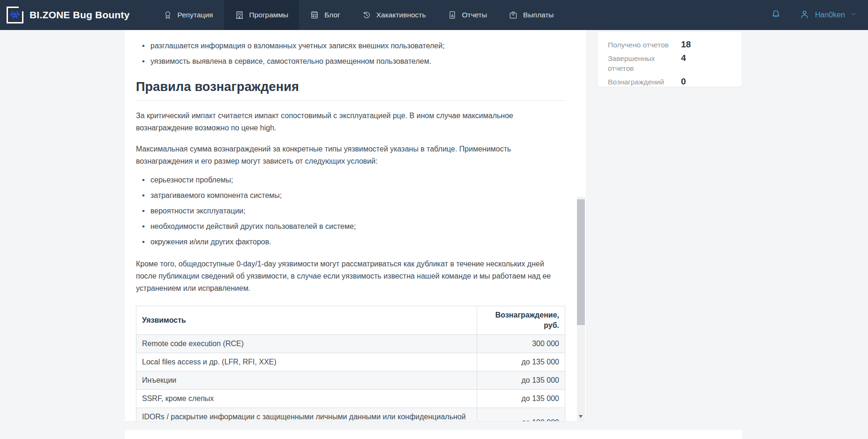 Image resolution: width=868 pixels, height=439 pixels. What do you see at coordinates (706, 58) in the screenshot?
I see `stat-value: 4` at bounding box center [706, 58].